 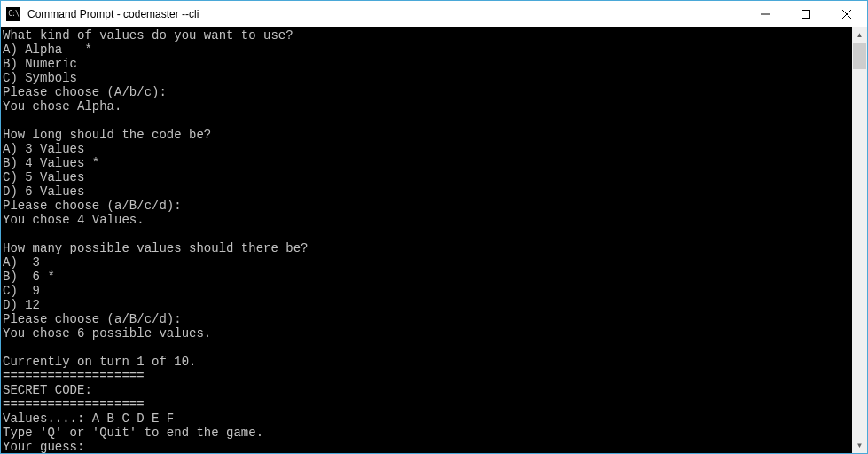 What do you see at coordinates (426, 248) in the screenshot?
I see `console-line: How many possible values should there be…` at bounding box center [426, 248].